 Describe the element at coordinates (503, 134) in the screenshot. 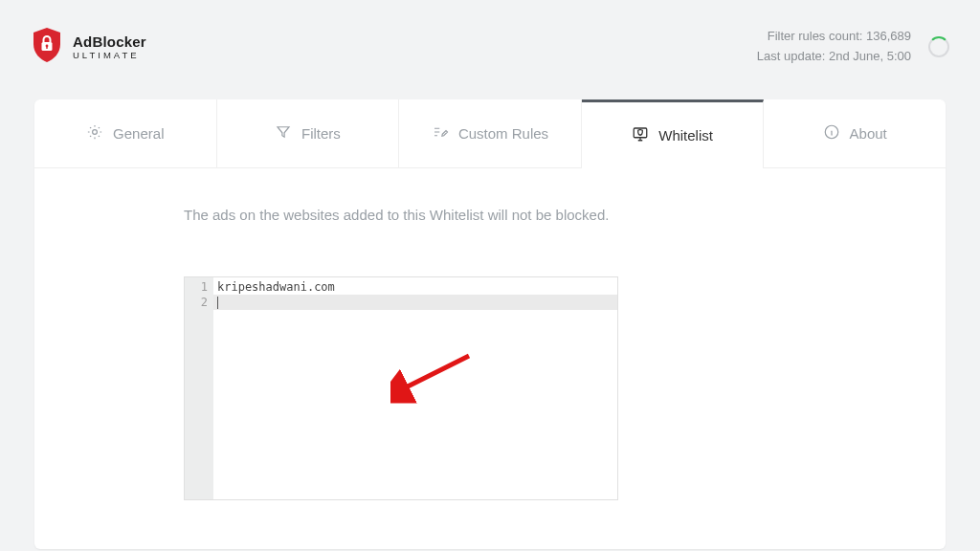

I see `tab-label: Custom Rules` at that location.